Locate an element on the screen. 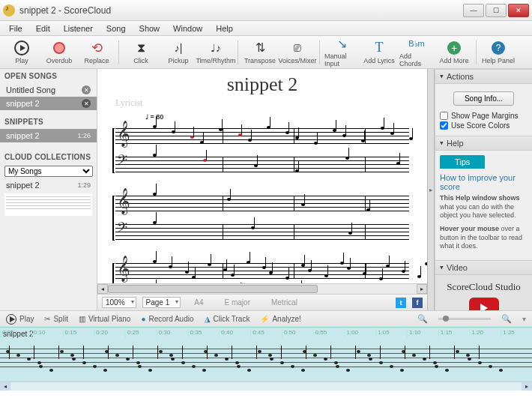 Image resolution: width=532 pixels, height=398 pixels. chevron-down-icon: ▾ is located at coordinates (525, 319).